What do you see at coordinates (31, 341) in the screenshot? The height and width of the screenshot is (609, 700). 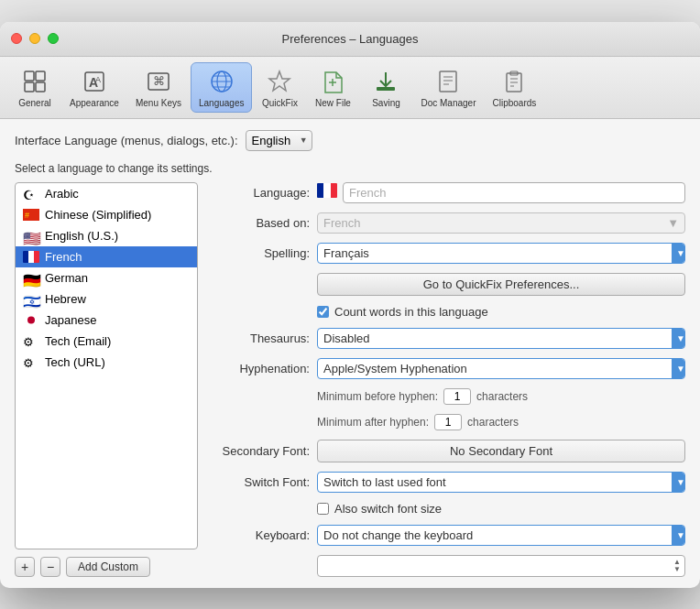 I see `tech-email-flag: ⚙` at bounding box center [31, 341].